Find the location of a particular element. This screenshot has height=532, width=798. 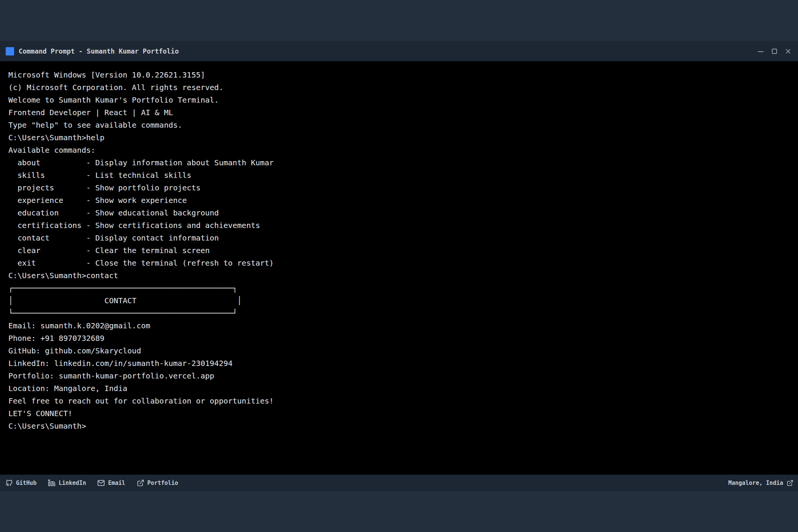

github-link: GitHub is located at coordinates (21, 483).